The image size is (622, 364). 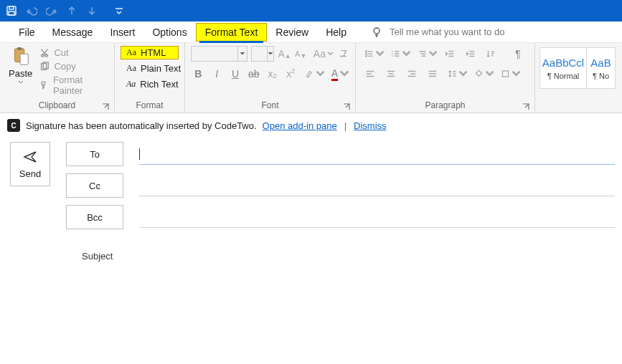 I want to click on tab-file: File, so click(x=27, y=32).